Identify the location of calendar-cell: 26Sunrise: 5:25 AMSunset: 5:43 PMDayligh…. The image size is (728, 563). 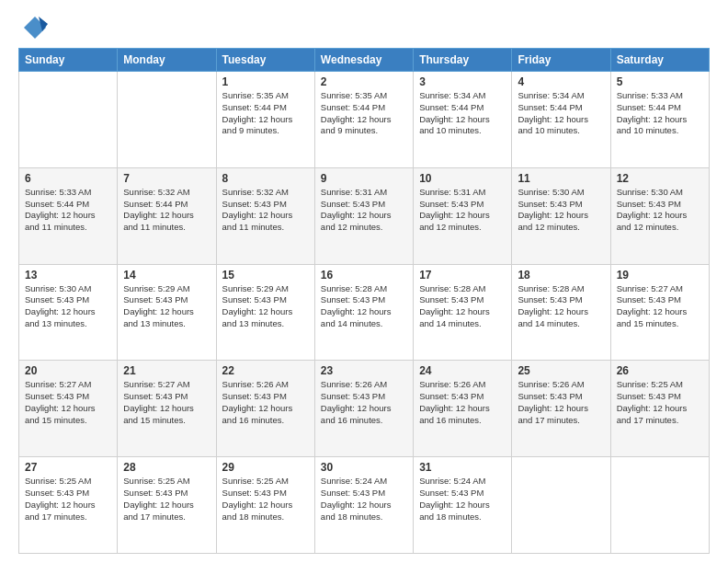
(660, 408).